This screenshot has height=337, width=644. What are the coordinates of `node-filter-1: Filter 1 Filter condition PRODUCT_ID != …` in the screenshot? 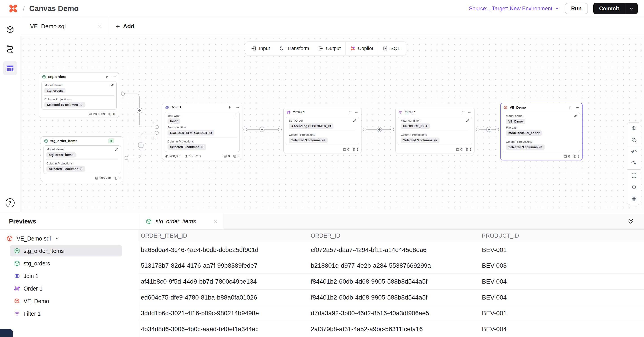 It's located at (435, 131).